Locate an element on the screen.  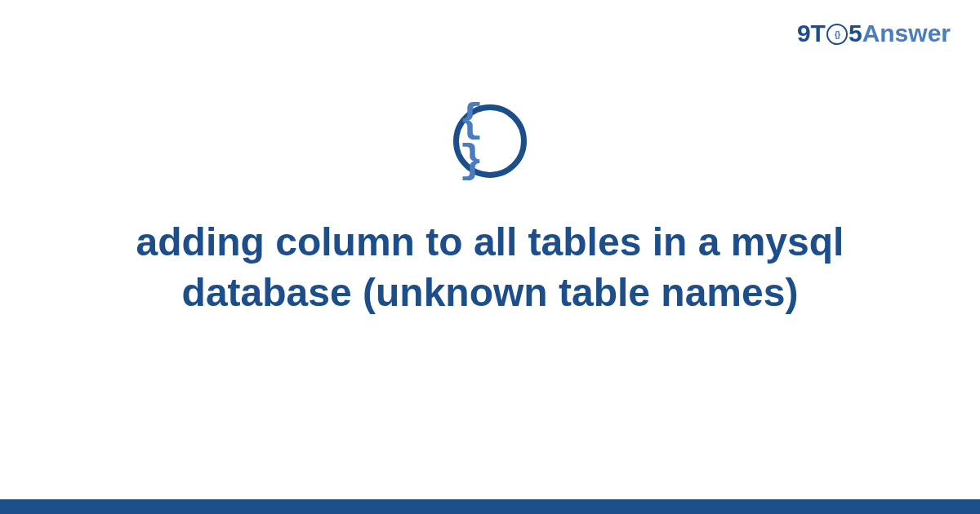
footer-bar is located at coordinates (490, 507).